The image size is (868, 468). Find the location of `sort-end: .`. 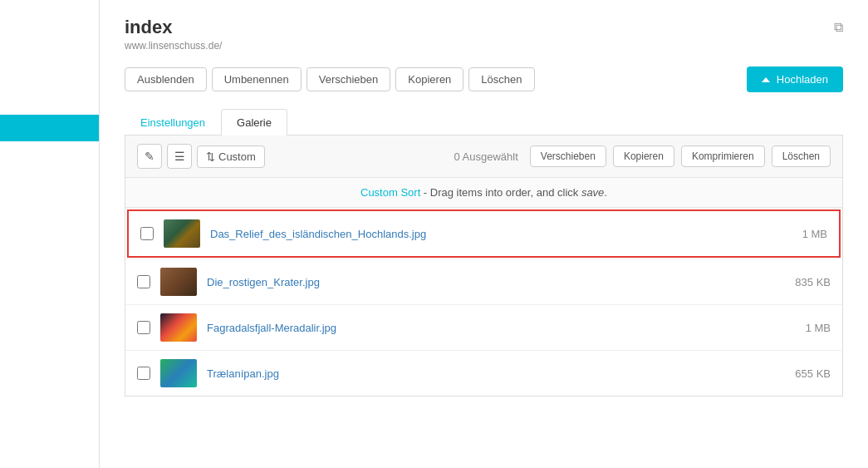

sort-end: . is located at coordinates (606, 193).